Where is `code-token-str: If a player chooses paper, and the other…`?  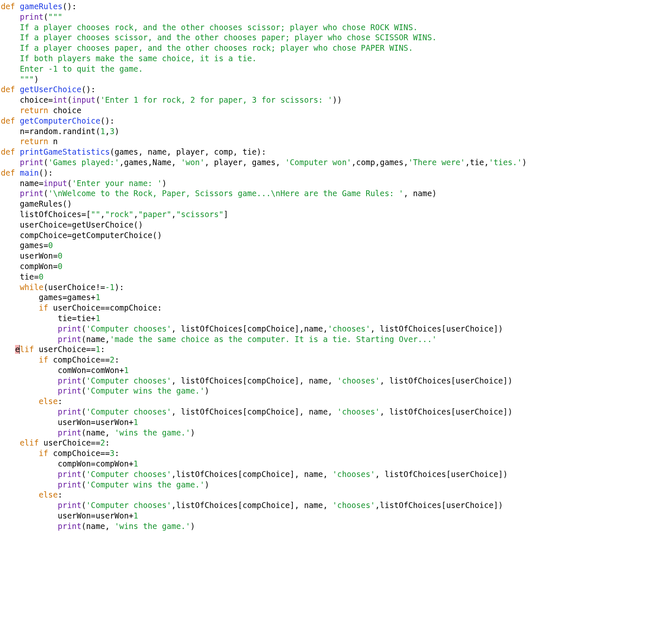
code-token-str: If a player chooses paper, and the other… is located at coordinates (207, 48).